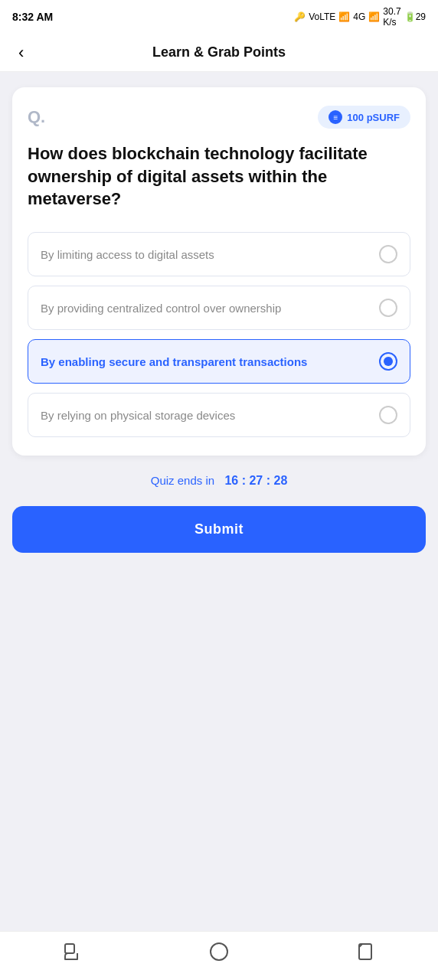  What do you see at coordinates (219, 117) in the screenshot?
I see `card-top: Q. ≡ 100 pSURF` at bounding box center [219, 117].